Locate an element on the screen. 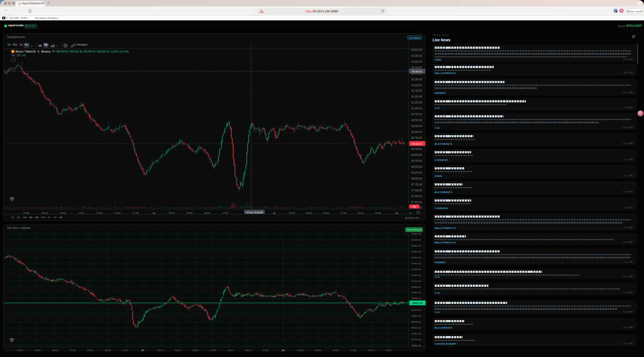 Image resolution: width=644 pixels, height=357 pixels. svg-text: 88800.00 is located at coordinates (416, 316).